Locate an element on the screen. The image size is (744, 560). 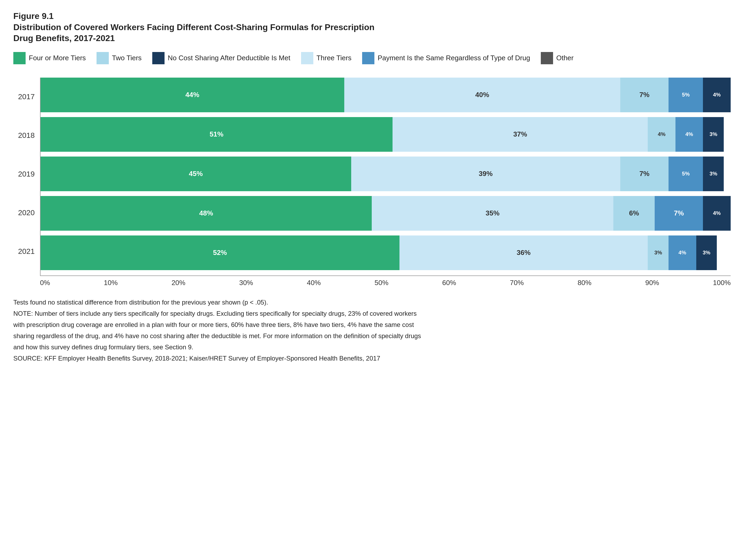
bar-segment-2017-2: 7% is located at coordinates (644, 95).